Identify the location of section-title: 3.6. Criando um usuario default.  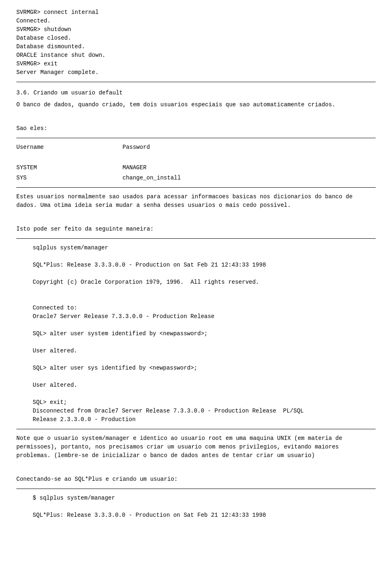
(196, 93).